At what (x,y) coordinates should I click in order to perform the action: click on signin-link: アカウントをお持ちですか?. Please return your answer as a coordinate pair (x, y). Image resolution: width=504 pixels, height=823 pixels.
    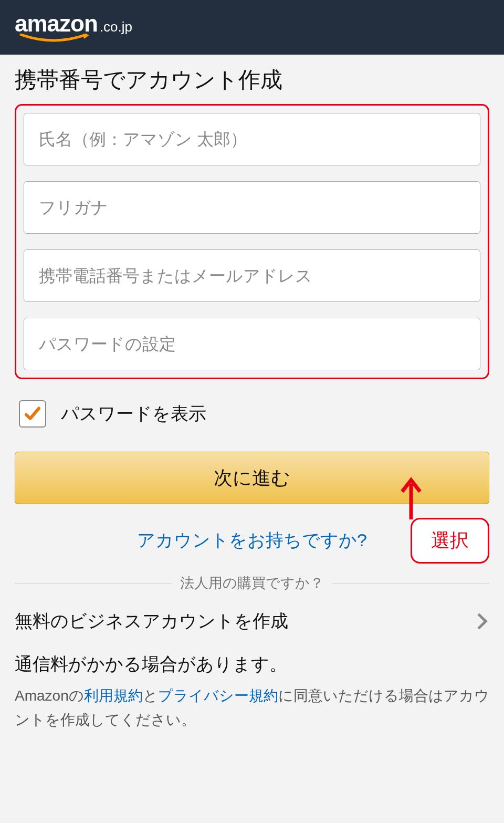
    Looking at the image, I should click on (252, 540).